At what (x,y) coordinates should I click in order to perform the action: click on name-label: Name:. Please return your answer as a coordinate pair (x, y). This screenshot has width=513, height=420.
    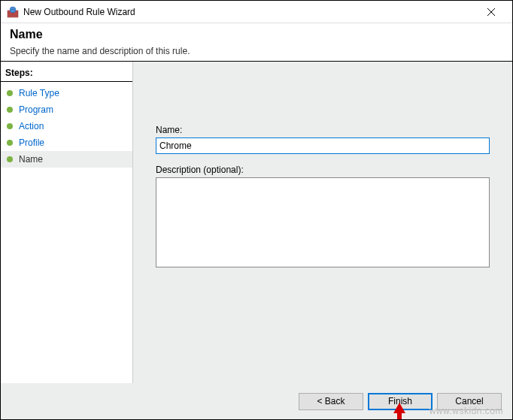
    Looking at the image, I should click on (323, 130).